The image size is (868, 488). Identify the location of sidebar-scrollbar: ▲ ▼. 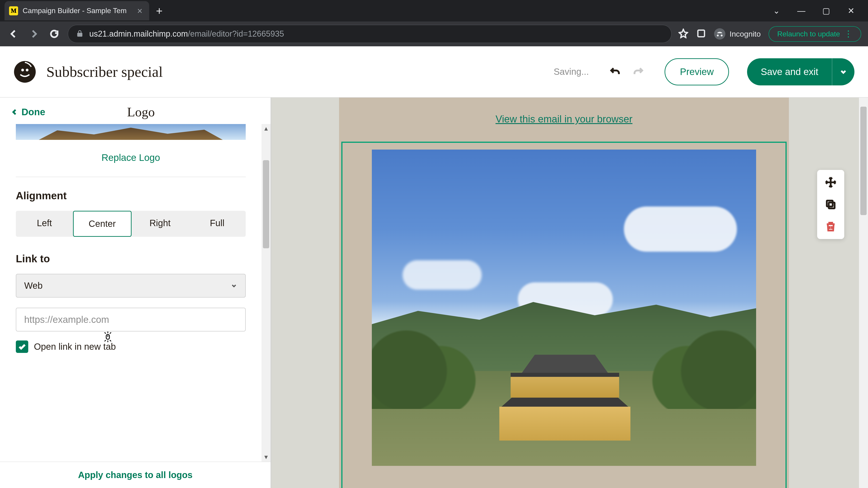
(266, 293).